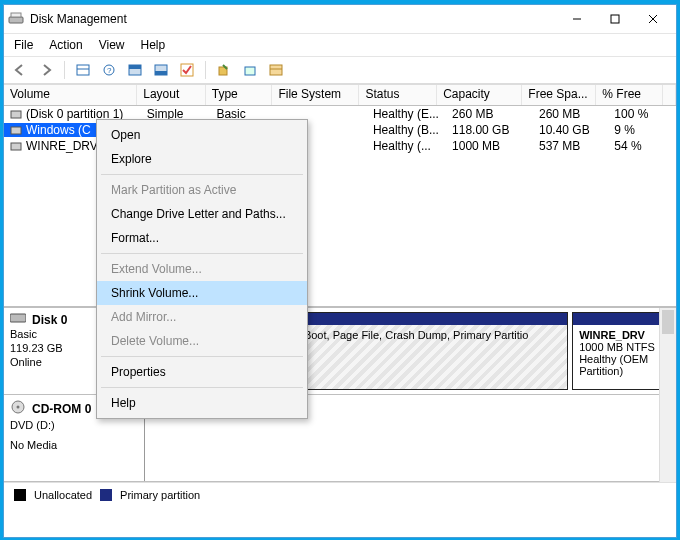  Describe the element at coordinates (202, 372) in the screenshot. I see `context-item: Properties` at that location.